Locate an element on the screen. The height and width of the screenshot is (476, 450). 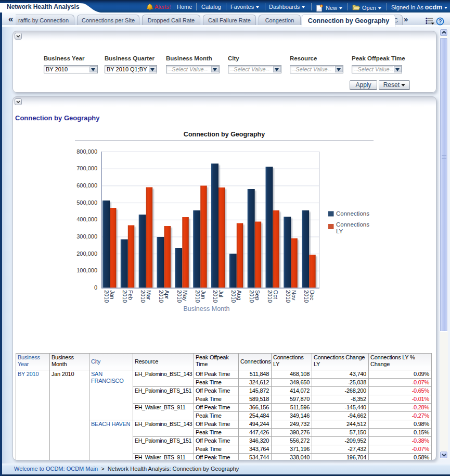
svg-text: Jan2010 is located at coordinates (109, 296).